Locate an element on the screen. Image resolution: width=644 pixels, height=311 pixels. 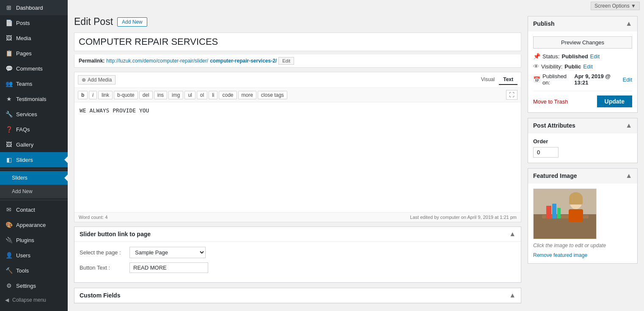
sidebar-submenu-sliders: Sliders is located at coordinates (34, 178).